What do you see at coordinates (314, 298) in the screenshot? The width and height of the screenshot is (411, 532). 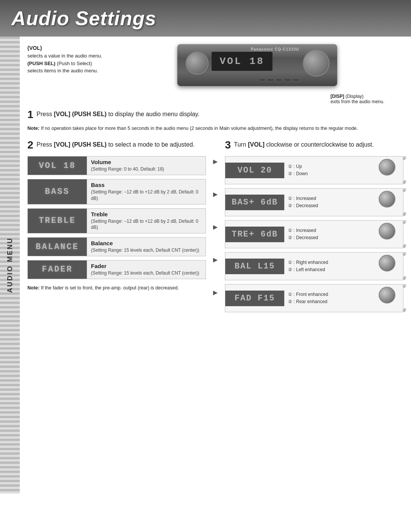 I see `right-item-fader: FAD F15 ① : Front enhanced ② : Rear enha…` at bounding box center [314, 298].